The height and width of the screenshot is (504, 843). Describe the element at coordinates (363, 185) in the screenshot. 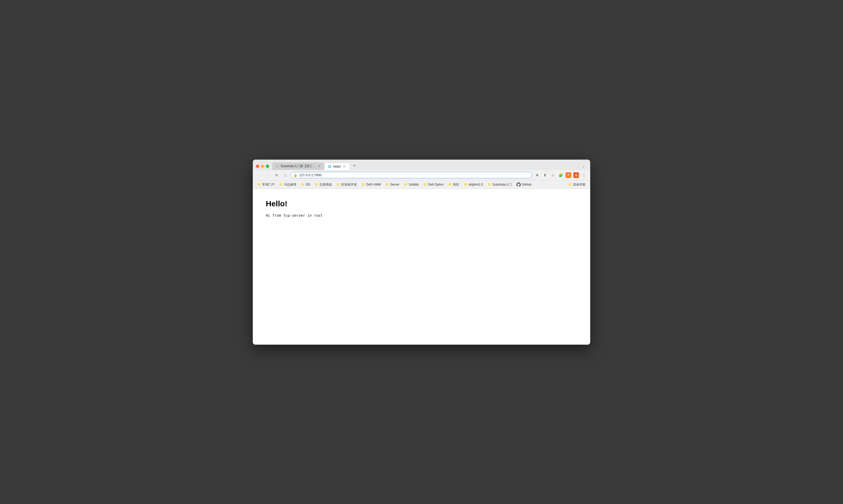

I see `folder-icon-defi-amm: 📁` at that location.